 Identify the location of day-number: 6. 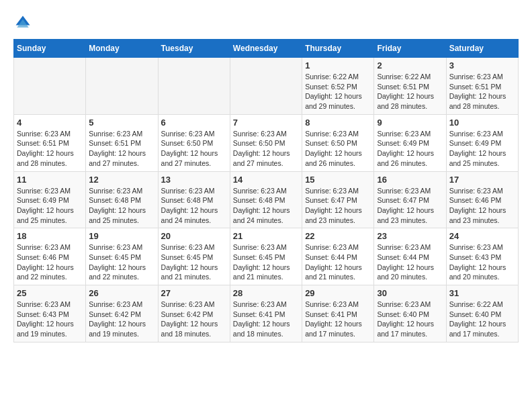
(194, 122).